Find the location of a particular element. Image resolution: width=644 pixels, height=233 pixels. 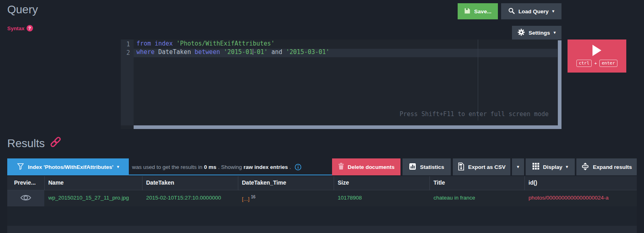

trash-icon is located at coordinates (341, 167).